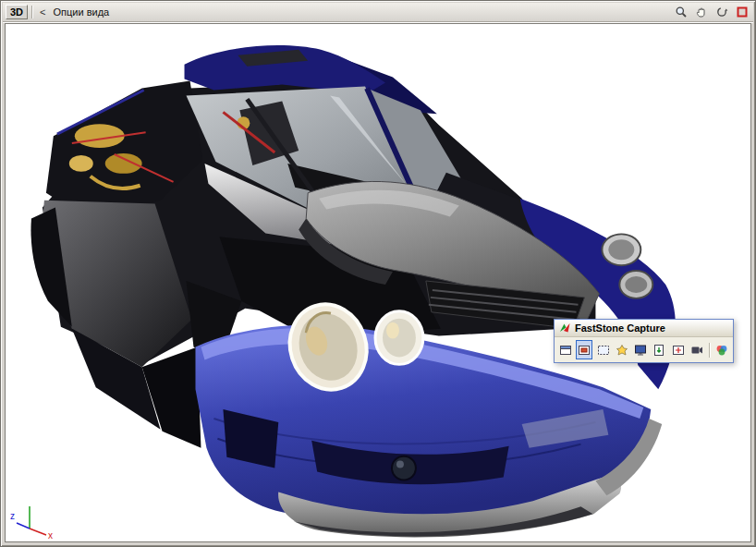  I want to click on faststone-separator, so click(710, 350).